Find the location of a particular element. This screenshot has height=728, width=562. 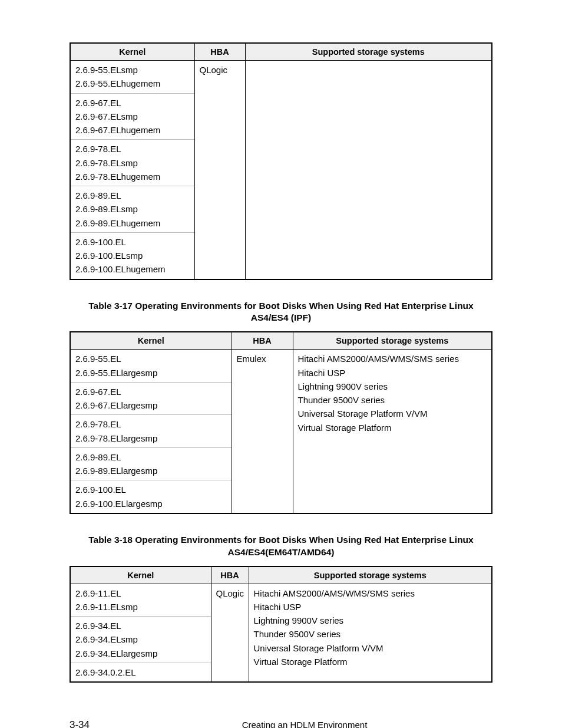

hba-cell: Emulex is located at coordinates (262, 431).